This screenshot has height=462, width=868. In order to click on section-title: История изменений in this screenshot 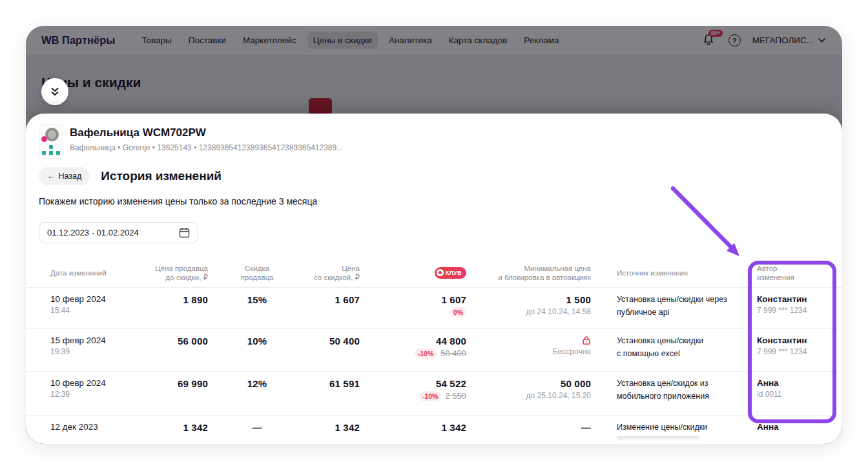, I will do `click(161, 176)`.